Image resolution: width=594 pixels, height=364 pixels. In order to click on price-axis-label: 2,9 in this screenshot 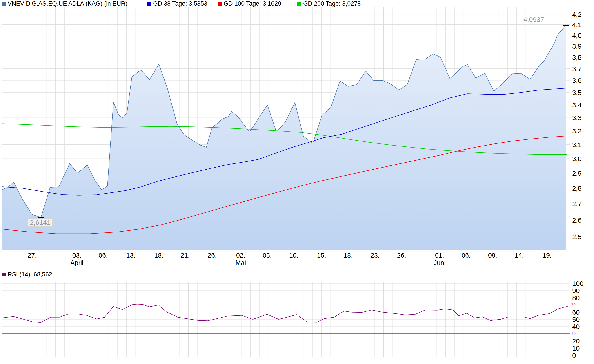, I will do `click(582, 173)`.